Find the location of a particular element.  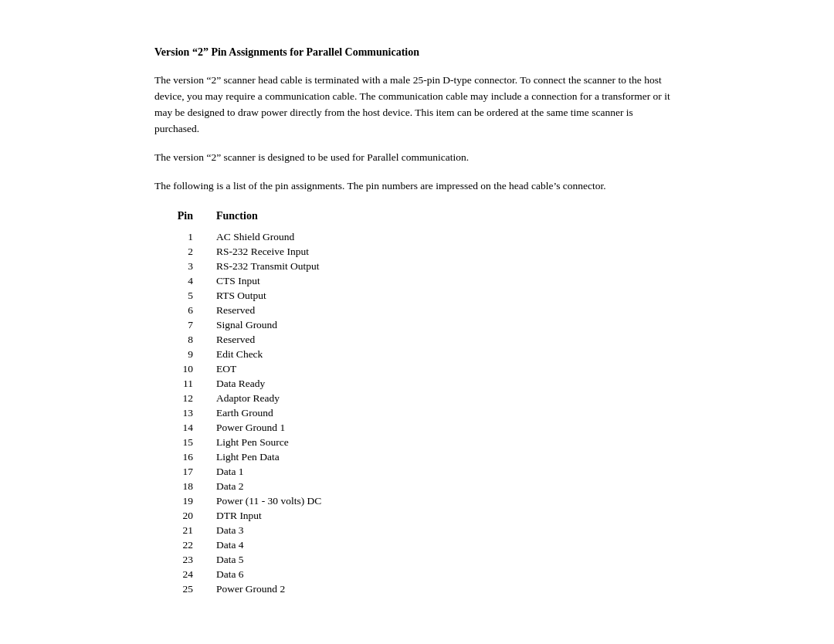

table-row: 9Edit Check is located at coordinates (417, 355).